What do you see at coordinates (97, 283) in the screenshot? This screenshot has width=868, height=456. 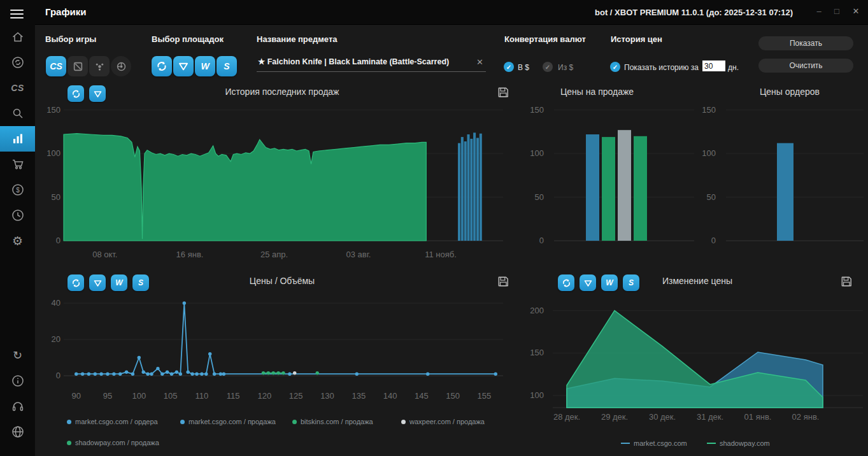 I see `chart4-bitskins-filter-button` at bounding box center [97, 283].